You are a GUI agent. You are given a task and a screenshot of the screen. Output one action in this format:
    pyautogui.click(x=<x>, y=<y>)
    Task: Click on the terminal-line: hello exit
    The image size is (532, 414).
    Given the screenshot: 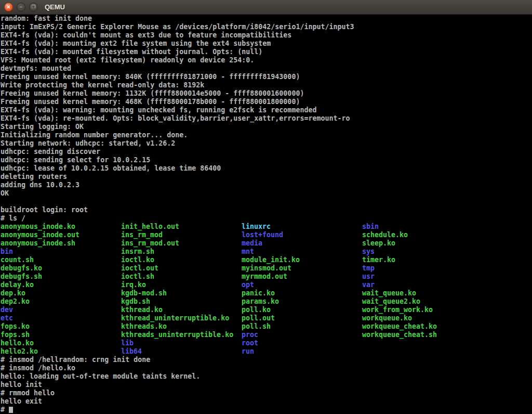 What is the action you would take?
    pyautogui.click(x=266, y=402)
    